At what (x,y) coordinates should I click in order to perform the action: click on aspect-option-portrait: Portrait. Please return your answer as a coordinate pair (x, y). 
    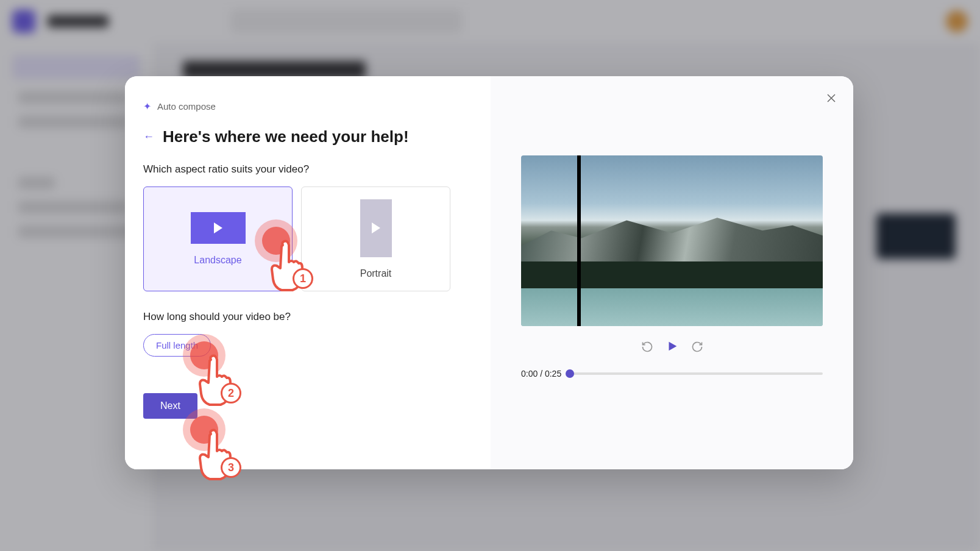
    Looking at the image, I should click on (375, 239).